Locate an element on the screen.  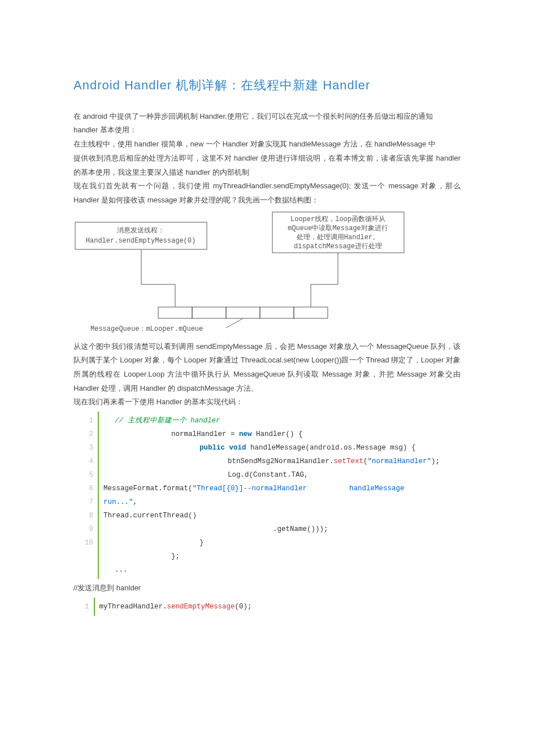
code-gutter: 1 is located at coordinates (90, 607).